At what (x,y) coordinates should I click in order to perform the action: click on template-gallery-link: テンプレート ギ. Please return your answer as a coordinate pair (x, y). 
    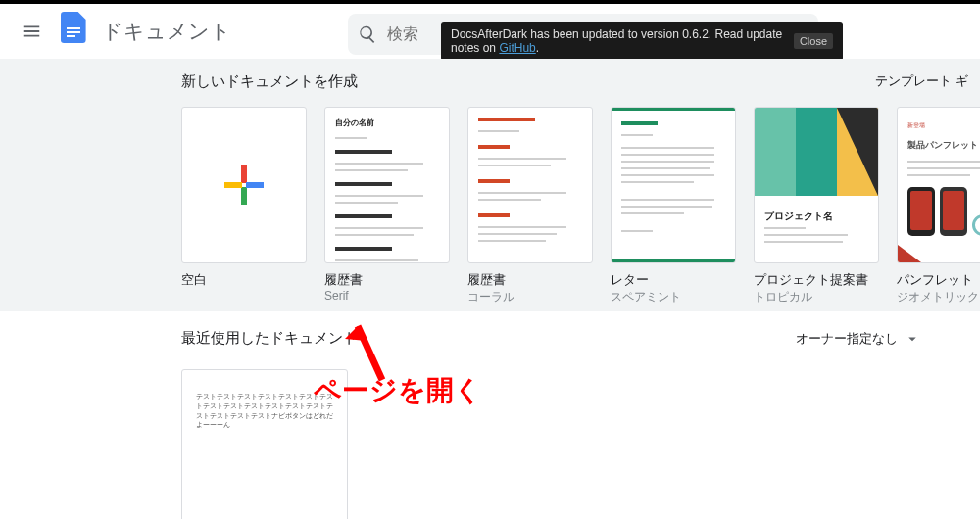
    Looking at the image, I should click on (921, 81).